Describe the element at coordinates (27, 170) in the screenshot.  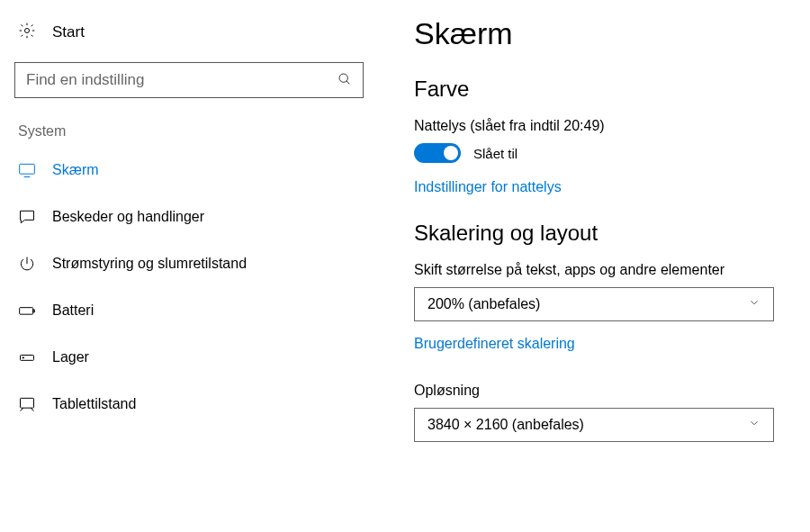
I see `monitor-icon` at that location.